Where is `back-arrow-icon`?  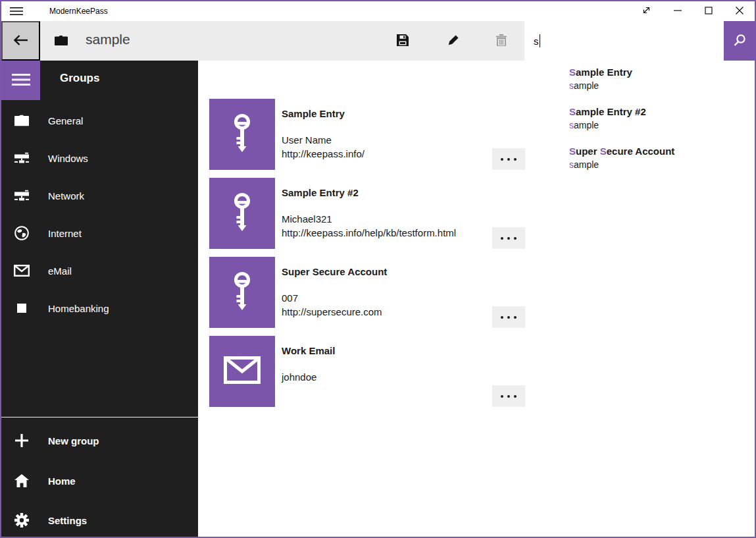
back-arrow-icon is located at coordinates (21, 41).